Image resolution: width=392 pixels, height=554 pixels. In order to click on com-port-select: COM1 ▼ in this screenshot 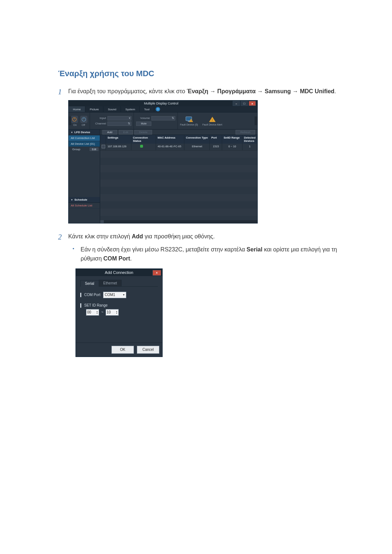, I will do `click(115, 295)`.